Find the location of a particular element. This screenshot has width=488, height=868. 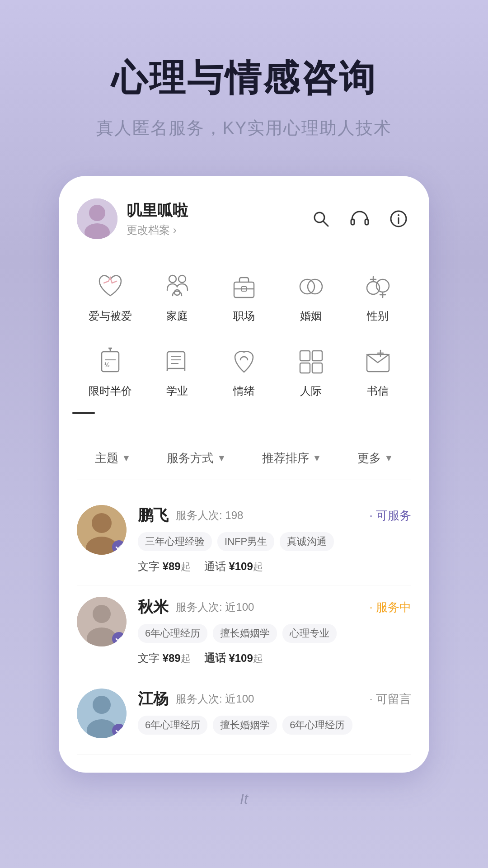

consultant-tags-pengfei: 三年心理经验 INFP男生 真诚沟通 is located at coordinates (275, 542).